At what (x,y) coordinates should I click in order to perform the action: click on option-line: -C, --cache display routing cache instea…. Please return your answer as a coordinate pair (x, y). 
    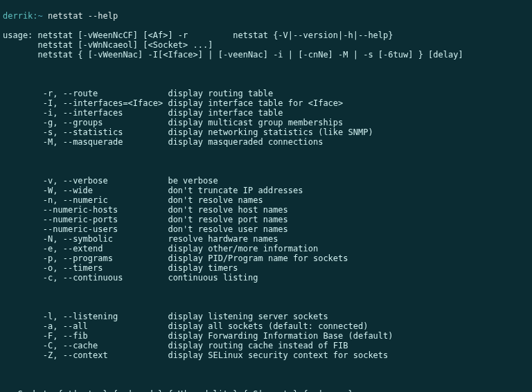
    Looking at the image, I should click on (266, 346).